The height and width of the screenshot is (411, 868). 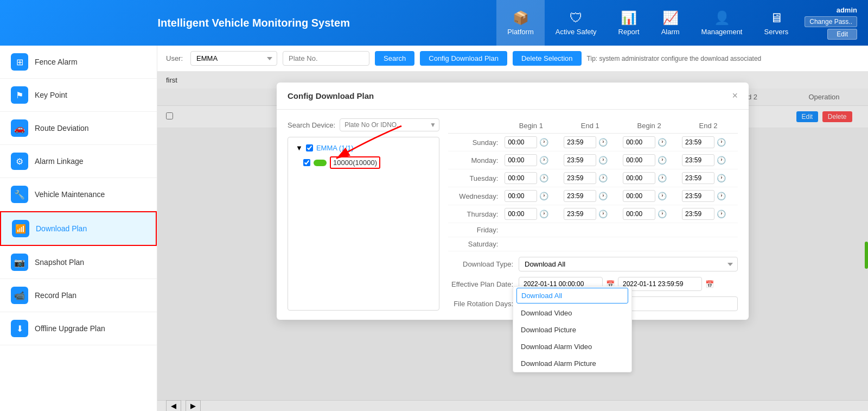 I want to click on device-status-dot, so click(x=320, y=163).